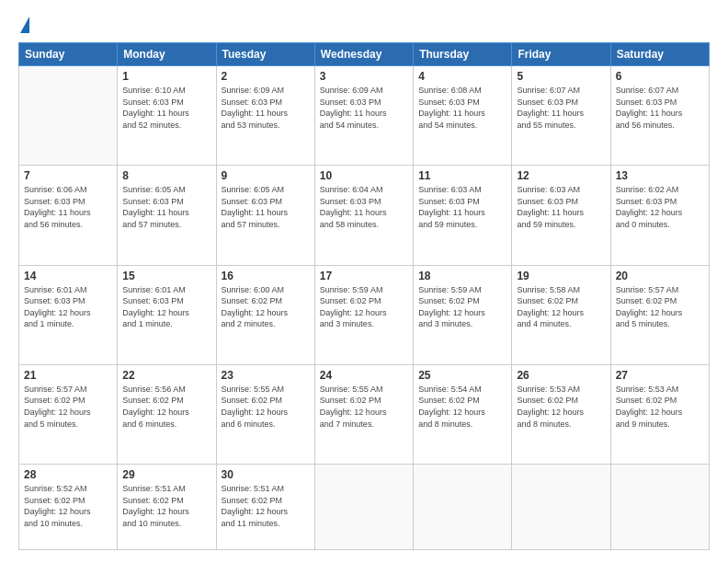 The image size is (728, 563). Describe the element at coordinates (660, 176) in the screenshot. I see `day-number: 13` at that location.